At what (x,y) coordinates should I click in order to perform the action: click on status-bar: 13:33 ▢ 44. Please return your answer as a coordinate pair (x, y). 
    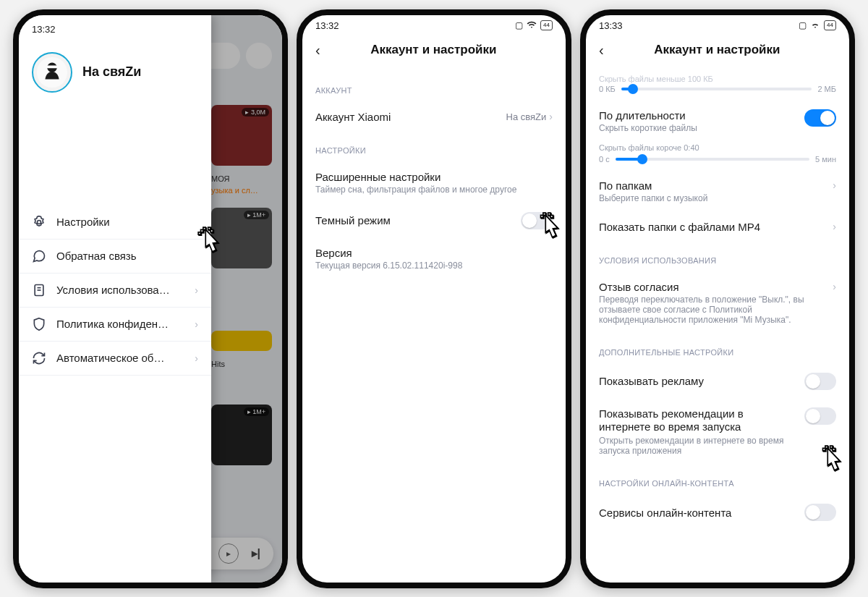
    Looking at the image, I should click on (718, 25).